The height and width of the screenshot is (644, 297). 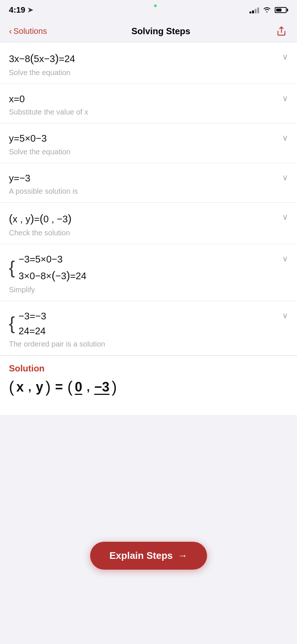 I want to click on status-bar: 4:19 ➤, so click(x=148, y=10).